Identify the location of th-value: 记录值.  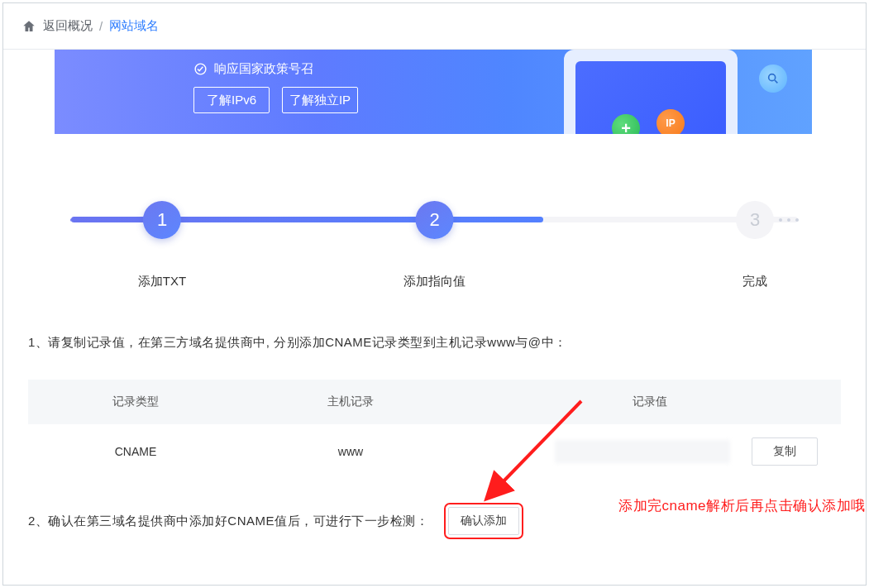
(650, 402).